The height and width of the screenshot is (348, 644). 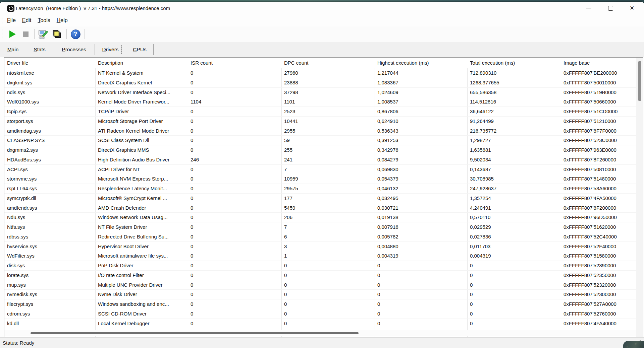 I want to click on tab-stats: Stats, so click(x=40, y=50).